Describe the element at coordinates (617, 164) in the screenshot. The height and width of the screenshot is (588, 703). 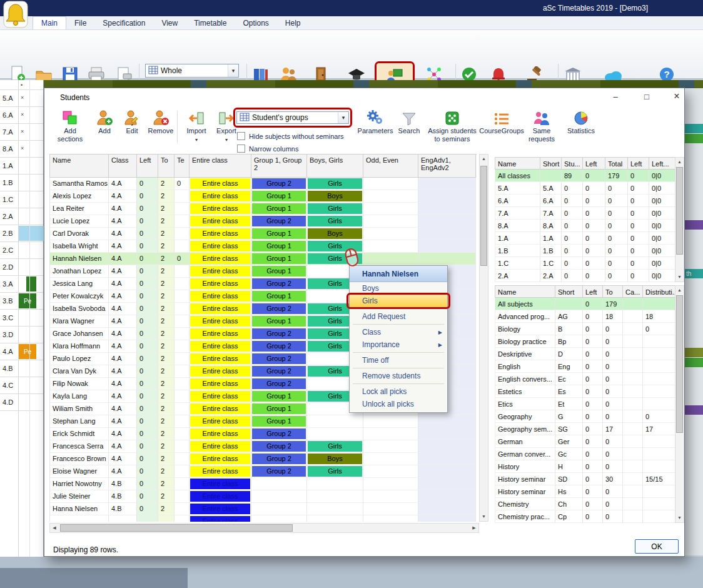
I see `column-header: Total` at that location.